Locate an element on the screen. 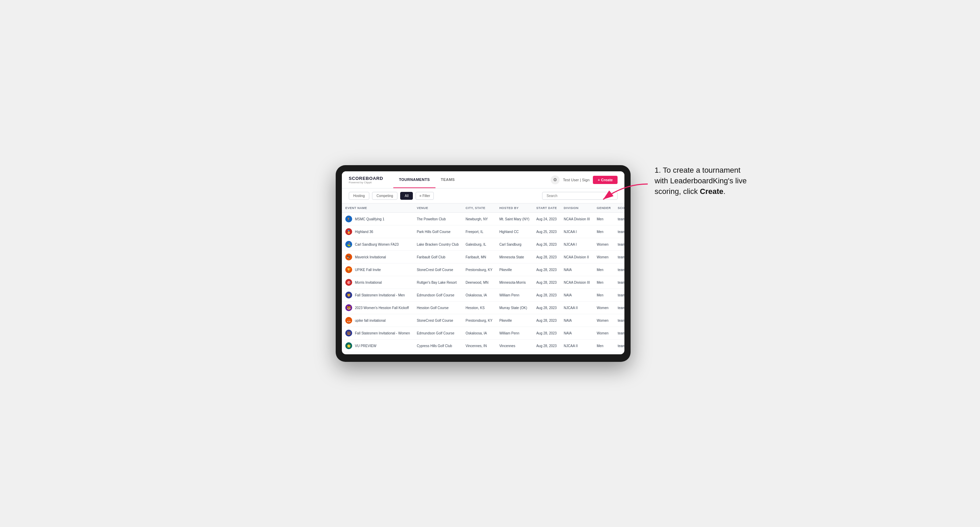 The height and width of the screenshot is (527, 980). logo-area: SCOREBOARD Powered by Clippit is located at coordinates (366, 180).